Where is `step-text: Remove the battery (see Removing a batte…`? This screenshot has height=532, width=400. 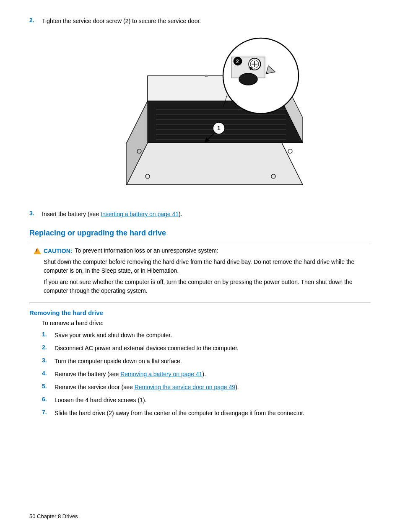 step-text: Remove the battery (see Removing a batte… is located at coordinates (130, 374).